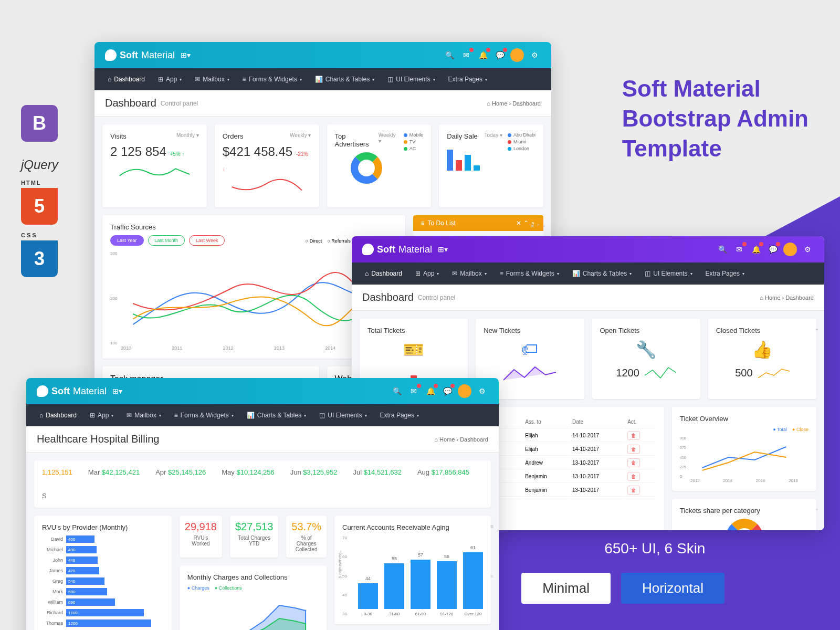 The image size is (840, 630). I want to click on pill-lastweek: Last Week, so click(207, 240).